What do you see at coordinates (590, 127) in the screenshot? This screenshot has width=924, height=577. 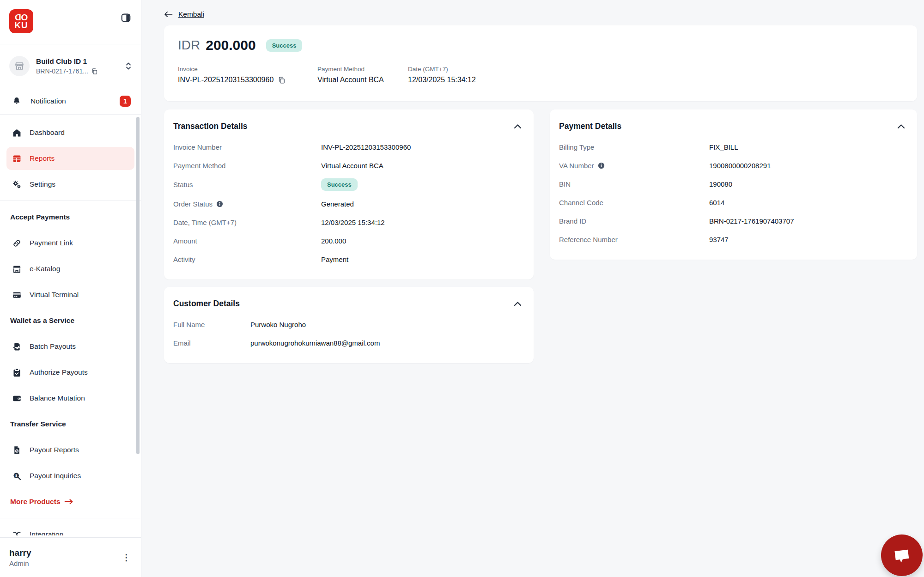 I see `card-title: Payment Details` at bounding box center [590, 127].